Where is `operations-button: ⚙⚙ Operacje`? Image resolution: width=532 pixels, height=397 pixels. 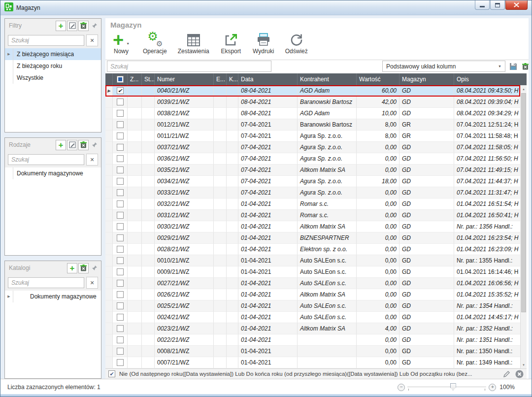
operations-button: ⚙⚙ Operacje is located at coordinates (155, 43).